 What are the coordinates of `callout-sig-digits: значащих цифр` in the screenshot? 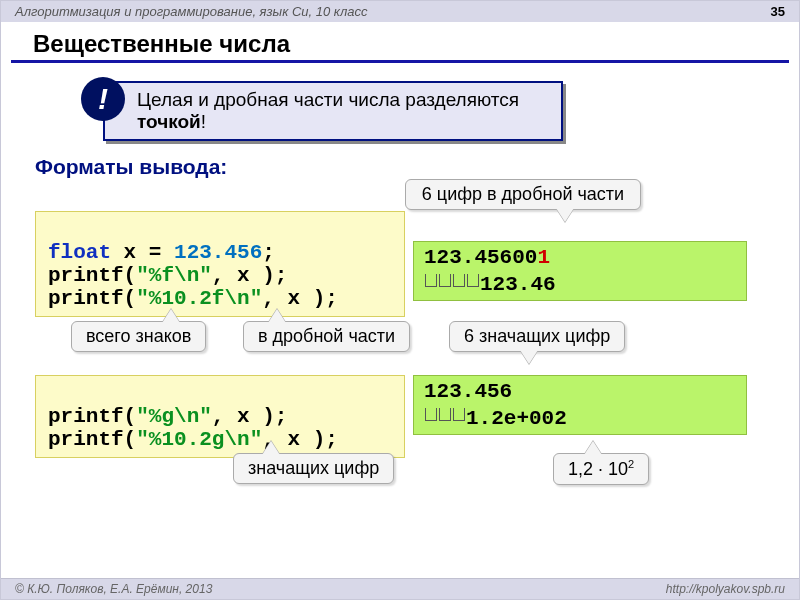 It's located at (314, 468).